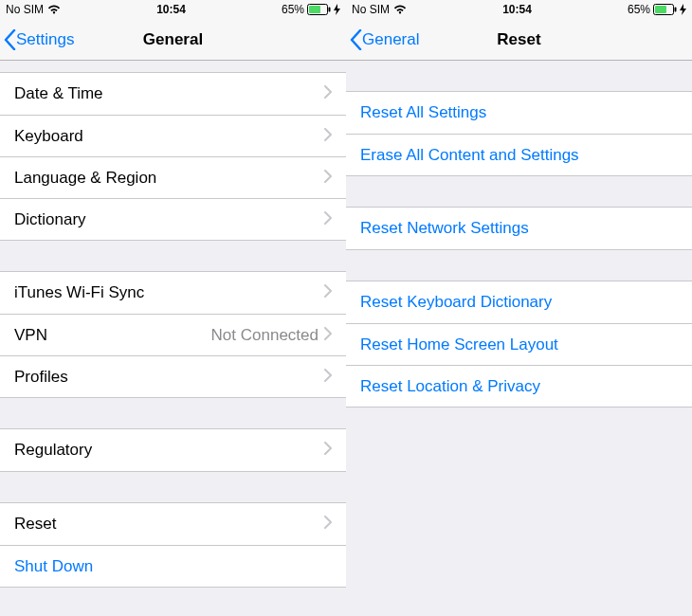 This screenshot has width=692, height=616. What do you see at coordinates (519, 387) in the screenshot?
I see `row-label: Reset Location & Privacy` at bounding box center [519, 387].